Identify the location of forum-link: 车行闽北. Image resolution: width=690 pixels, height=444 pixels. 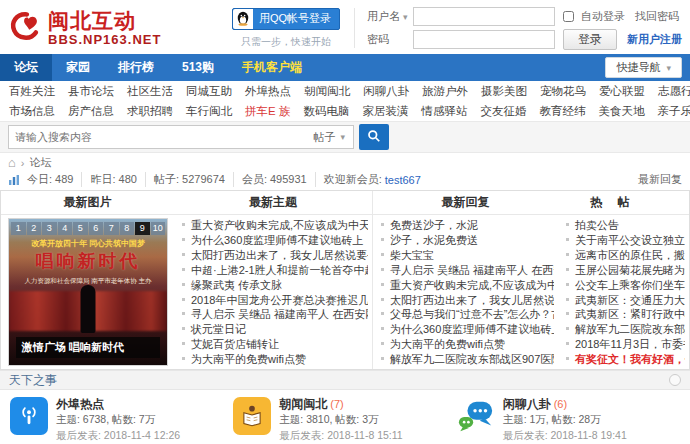
(209, 112).